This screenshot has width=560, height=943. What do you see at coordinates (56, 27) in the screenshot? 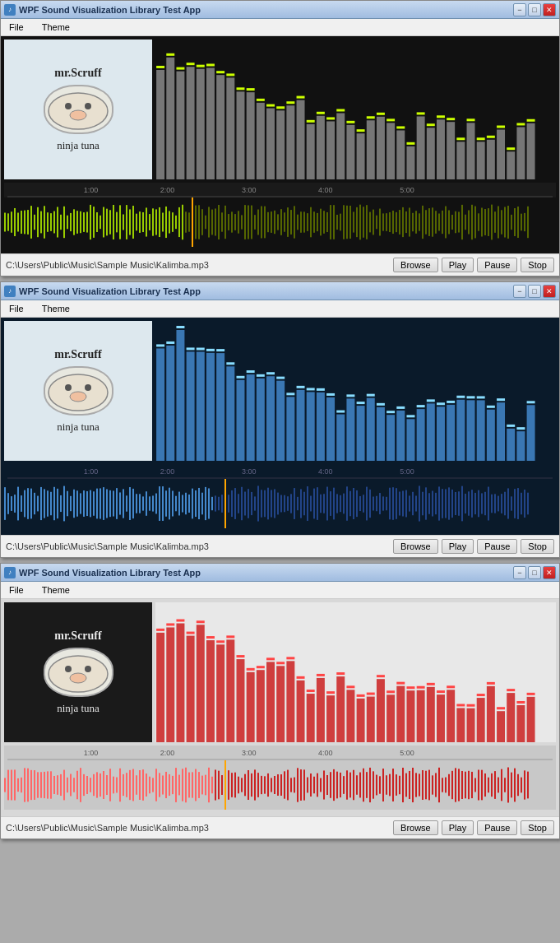
I see `theme-menu-1: Theme` at bounding box center [56, 27].